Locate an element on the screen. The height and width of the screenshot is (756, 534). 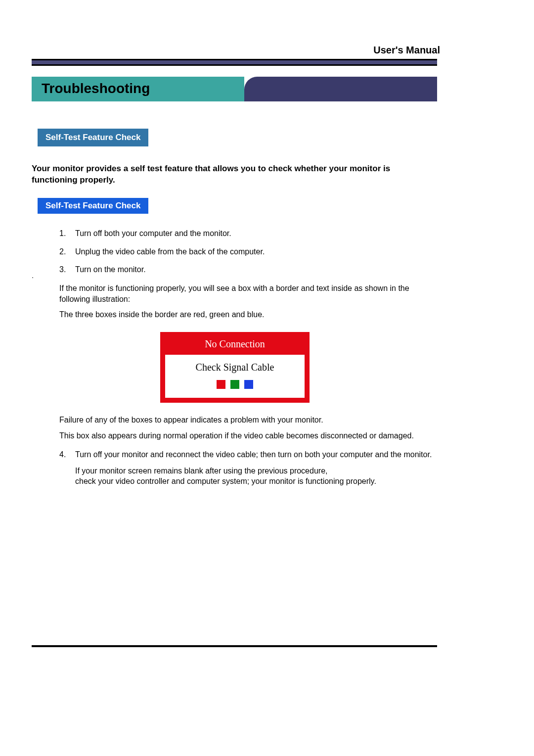
step-2: Unplug the video cable from the back of … is located at coordinates (279, 252).